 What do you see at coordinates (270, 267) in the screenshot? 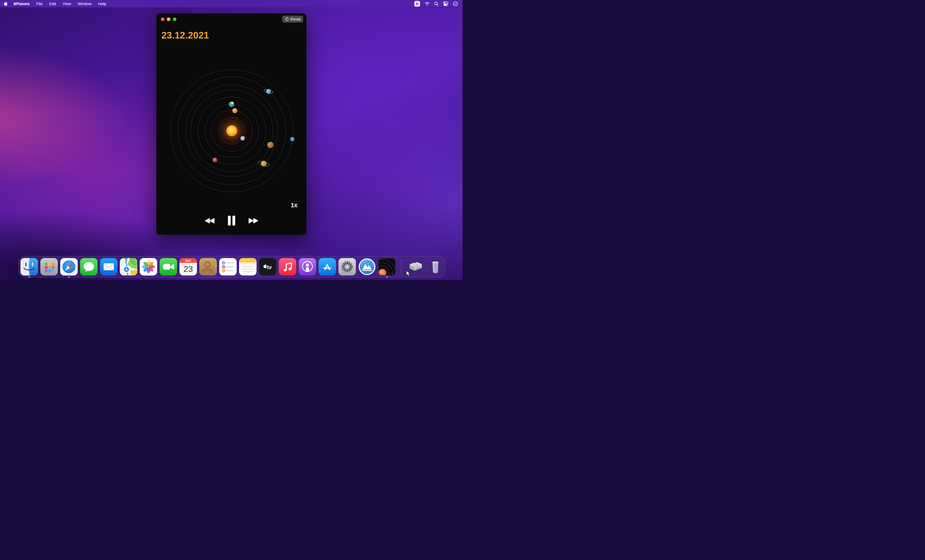
I see `tv-label: tv` at bounding box center [270, 267].